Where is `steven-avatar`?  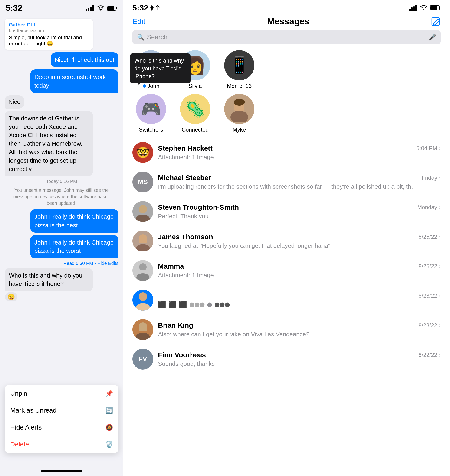
steven-avatar is located at coordinates (143, 212).